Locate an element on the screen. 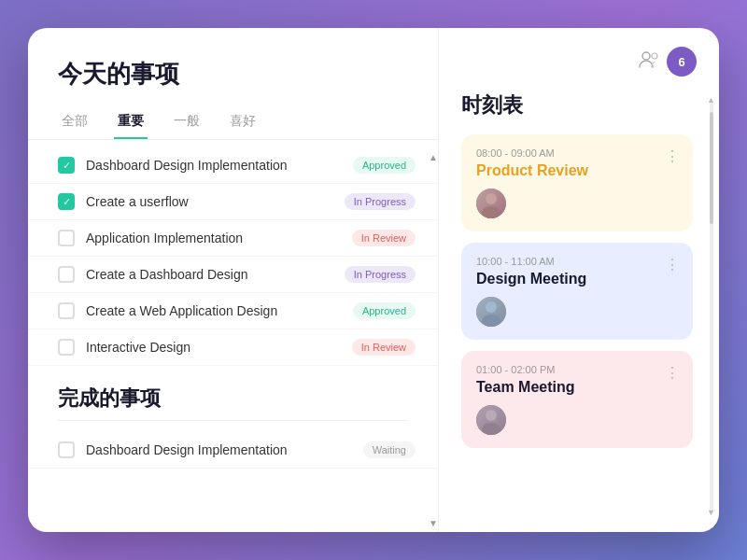 This screenshot has width=747, height=560. right-scrollbar is located at coordinates (712, 308).